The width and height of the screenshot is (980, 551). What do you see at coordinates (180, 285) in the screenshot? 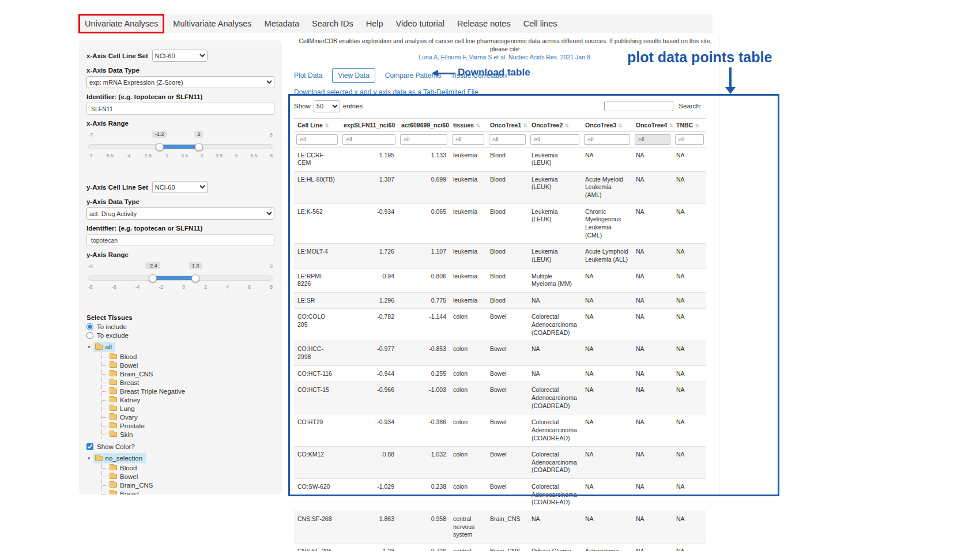
I see `y-range-slider: -8 8 -2.4 1.3 -8-6-4-202468` at bounding box center [180, 285].